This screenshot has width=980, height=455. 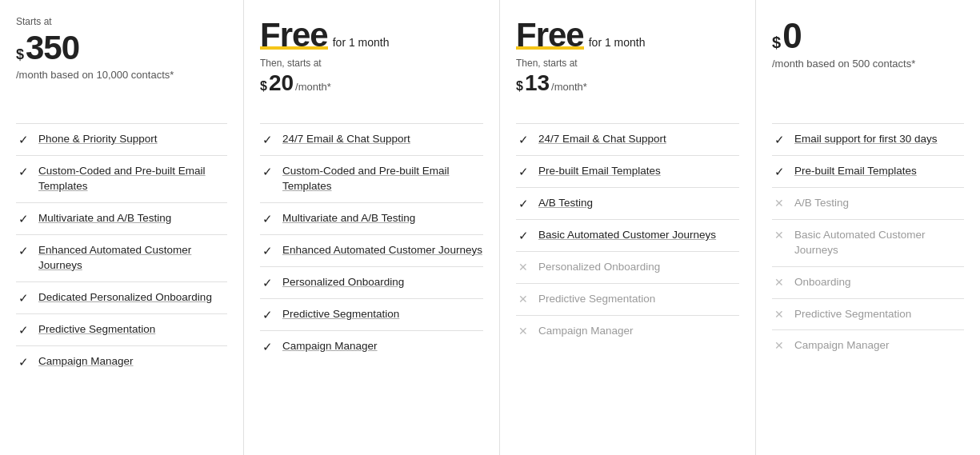 What do you see at coordinates (371, 60) in the screenshot?
I see `price-header-standard: Free for 1 month Then, starts at $ 20 /m…` at bounding box center [371, 60].